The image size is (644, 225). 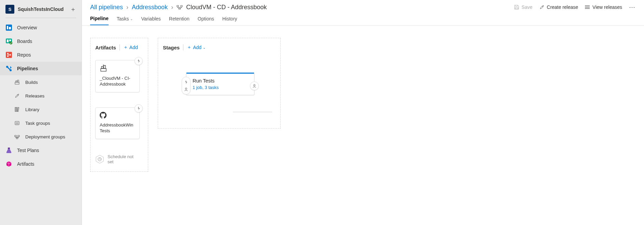 I want to click on pipelines-icon, so click(x=9, y=69).